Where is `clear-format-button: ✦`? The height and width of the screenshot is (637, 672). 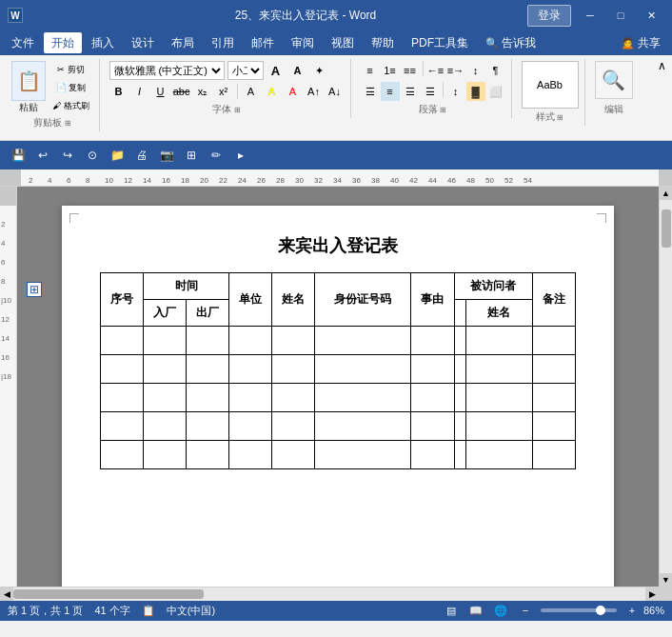
clear-format-button: ✦ is located at coordinates (320, 70).